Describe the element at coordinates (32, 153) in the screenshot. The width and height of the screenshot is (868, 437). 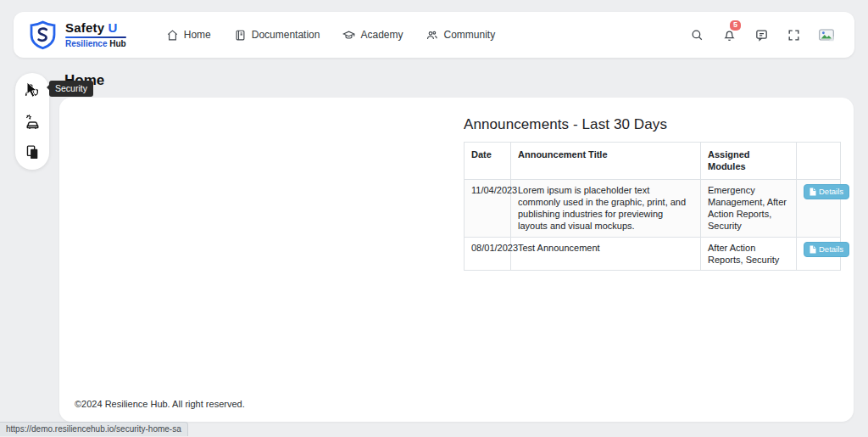
I see `sidebar-item-documents` at that location.